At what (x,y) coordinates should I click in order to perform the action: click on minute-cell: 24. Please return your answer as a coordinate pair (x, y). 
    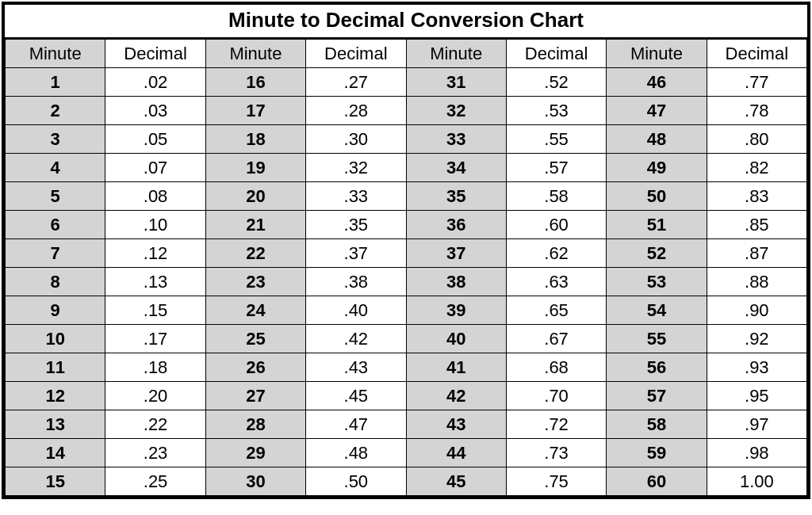
    Looking at the image, I should click on (255, 311).